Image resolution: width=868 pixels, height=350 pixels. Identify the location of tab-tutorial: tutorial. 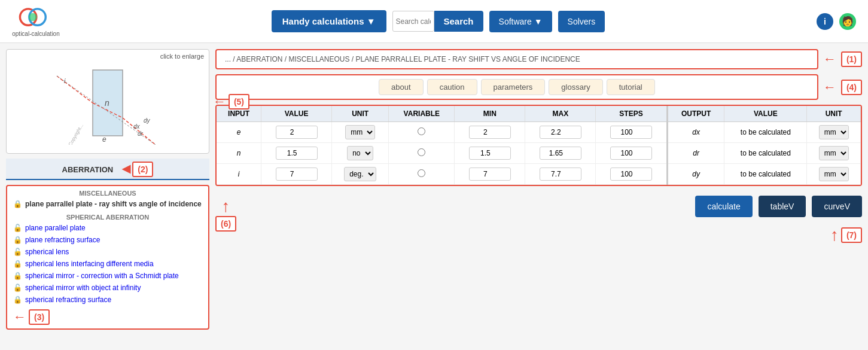
(631, 87).